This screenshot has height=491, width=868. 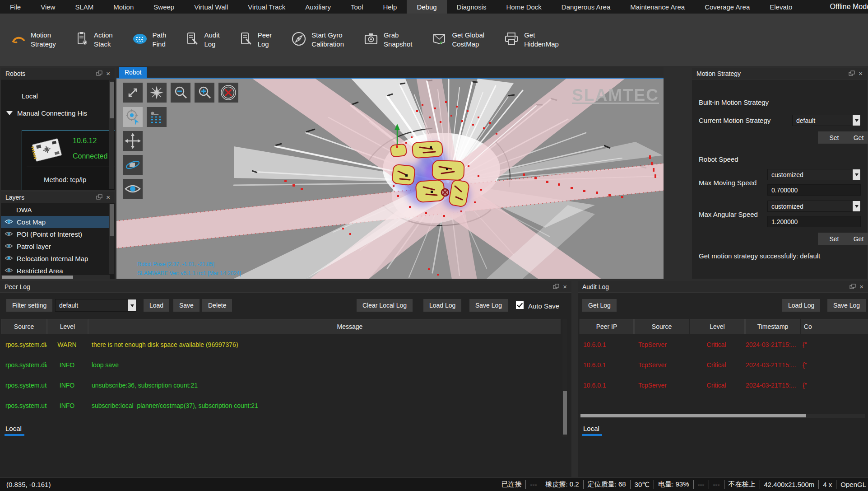 I want to click on robots-group-manual-connecting: Manual Connecting His, so click(x=47, y=113).